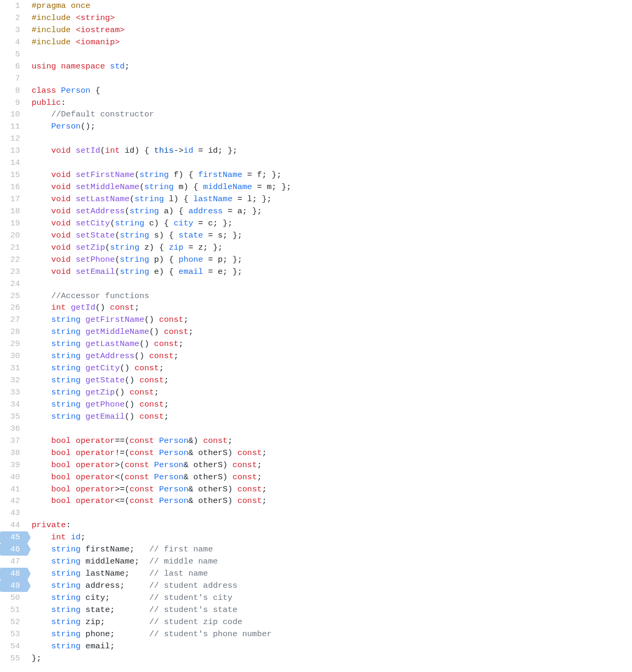 The width and height of the screenshot is (632, 672). Describe the element at coordinates (332, 212) in the screenshot. I see `code-line: void setAddress(string a) { address = a;…` at that location.